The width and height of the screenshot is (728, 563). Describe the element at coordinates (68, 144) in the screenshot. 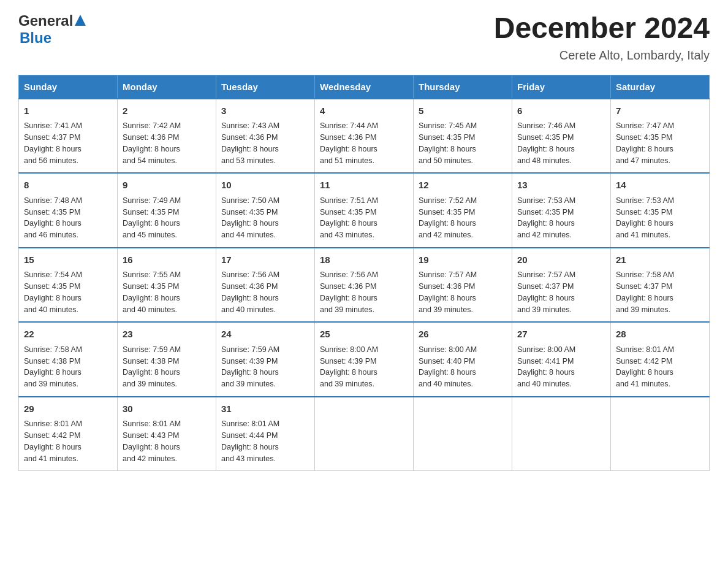

I see `day-info: Sunrise: 7:41 AMSunset: 4:37 PMDaylight:…` at that location.